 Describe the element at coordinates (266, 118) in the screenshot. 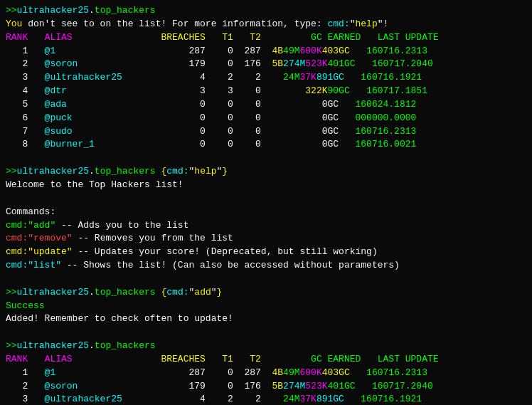

I see `table-row: 6 @puck 0 0 0 0GC 000000.0000` at that location.